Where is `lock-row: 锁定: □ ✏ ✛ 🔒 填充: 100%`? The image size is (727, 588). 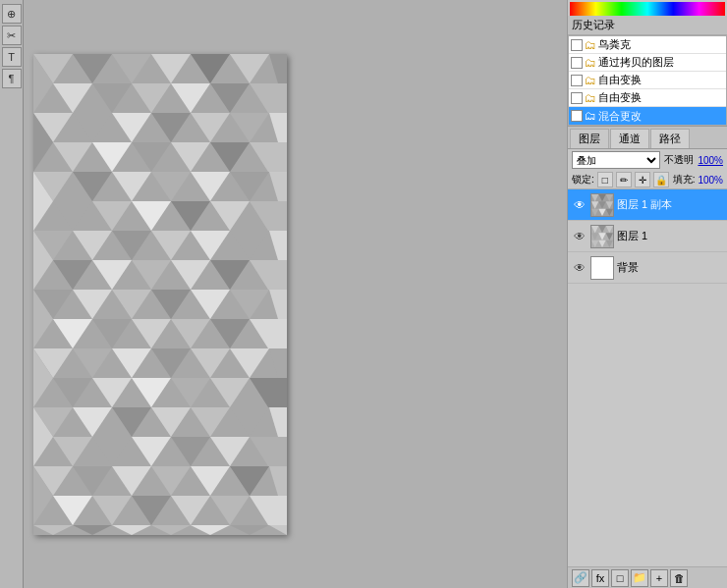 lock-row: 锁定: □ ✏ ✛ 🔒 填充: 100% is located at coordinates (647, 181).